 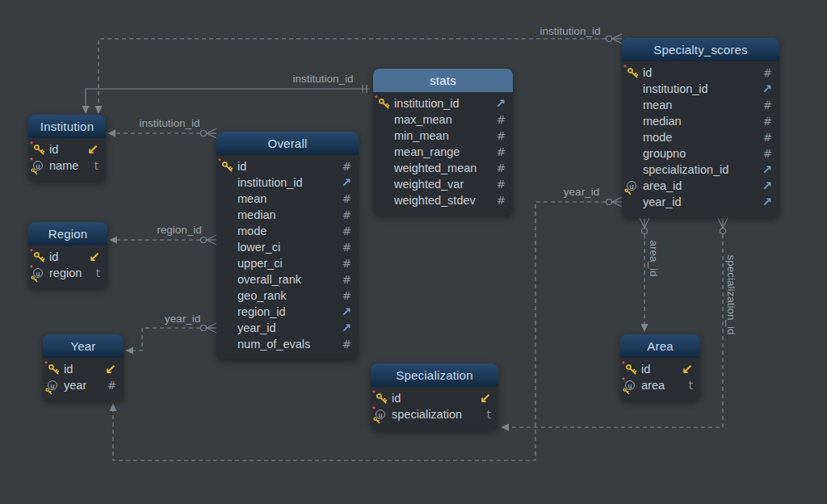 What do you see at coordinates (701, 153) in the screenshot?
I see `column-row-groupno: groupno#` at bounding box center [701, 153].